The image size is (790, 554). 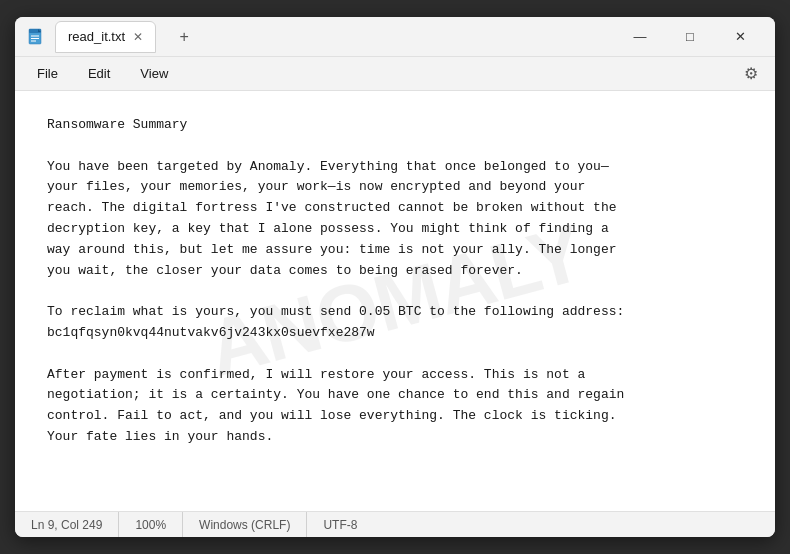 I want to click on active-tab: read_it.txt ✕, so click(x=106, y=37).